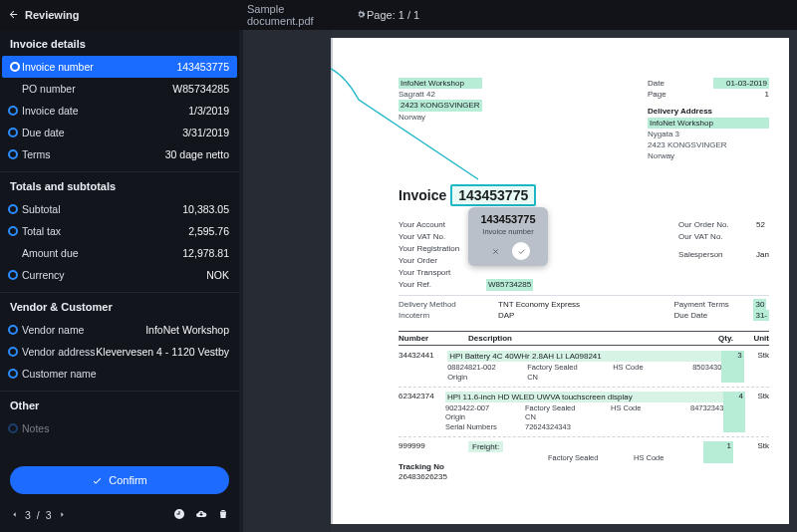 The height and width of the screenshot is (532, 797). I want to click on field-label: Total tax, so click(42, 231).